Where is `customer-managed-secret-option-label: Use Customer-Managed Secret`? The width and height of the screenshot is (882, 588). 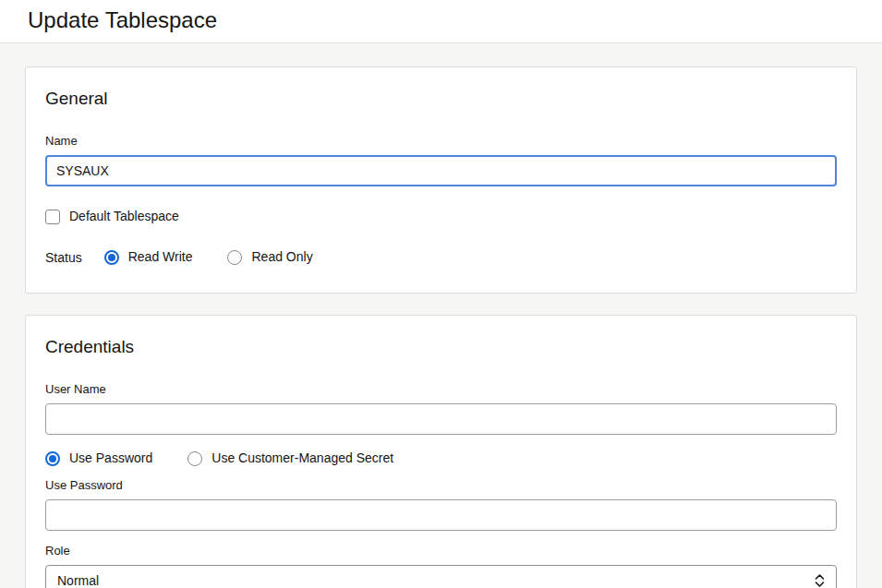
customer-managed-secret-option-label: Use Customer-Managed Secret is located at coordinates (303, 458).